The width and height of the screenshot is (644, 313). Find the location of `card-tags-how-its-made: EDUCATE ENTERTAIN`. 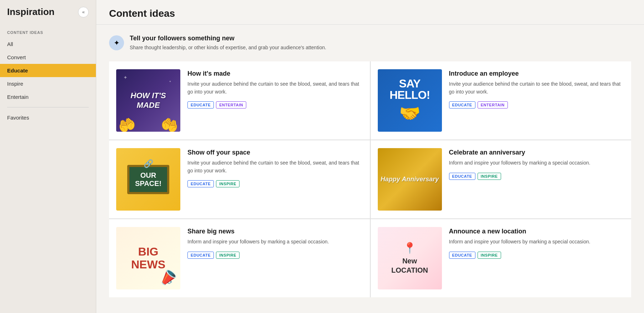

card-tags-how-its-made: EDUCATE ENTERTAIN is located at coordinates (275, 105).